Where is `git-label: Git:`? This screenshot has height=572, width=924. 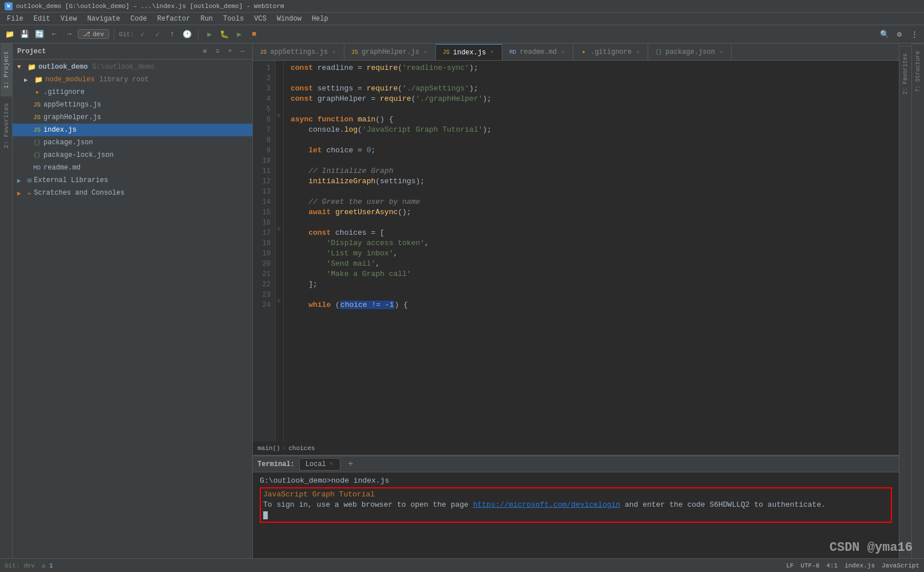
git-label: Git: is located at coordinates (126, 34).